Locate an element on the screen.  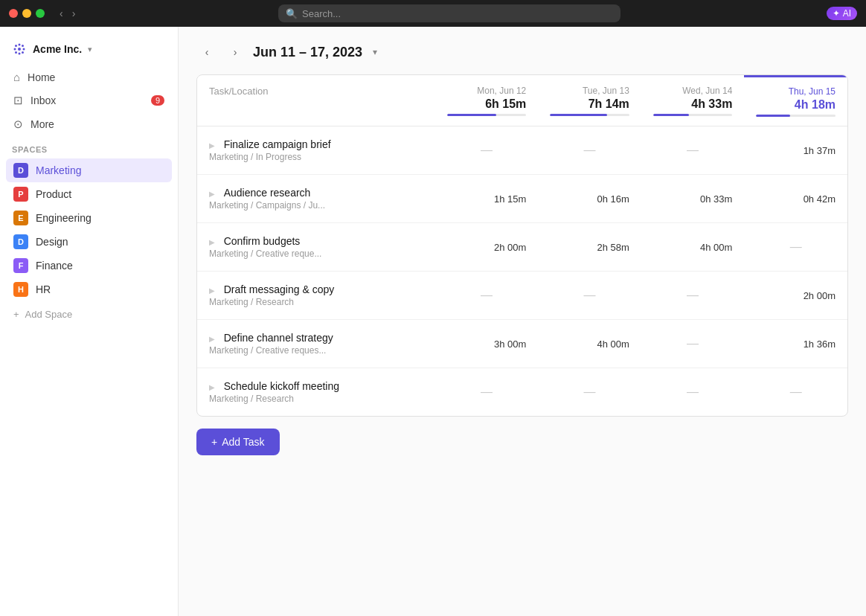
space-avatar-design: D is located at coordinates (21, 242).